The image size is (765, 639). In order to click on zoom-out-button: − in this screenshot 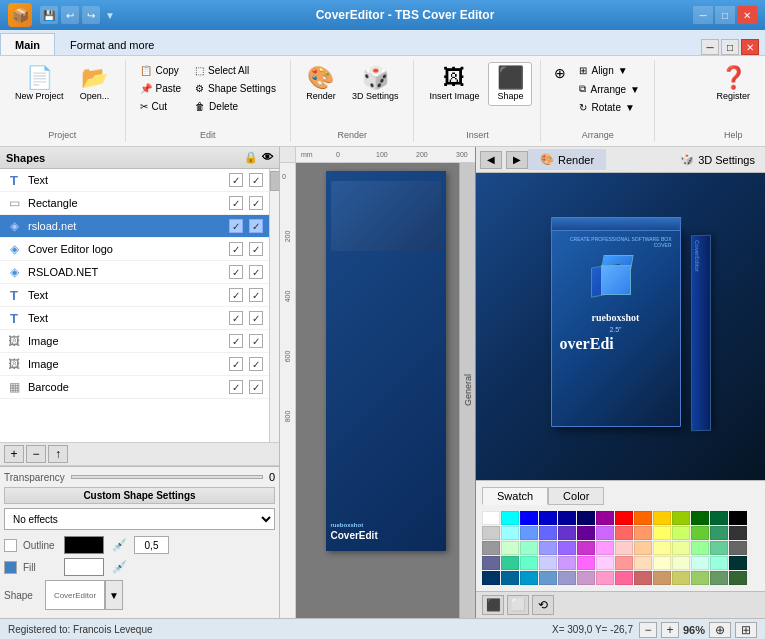, I will do `click(648, 630)`.